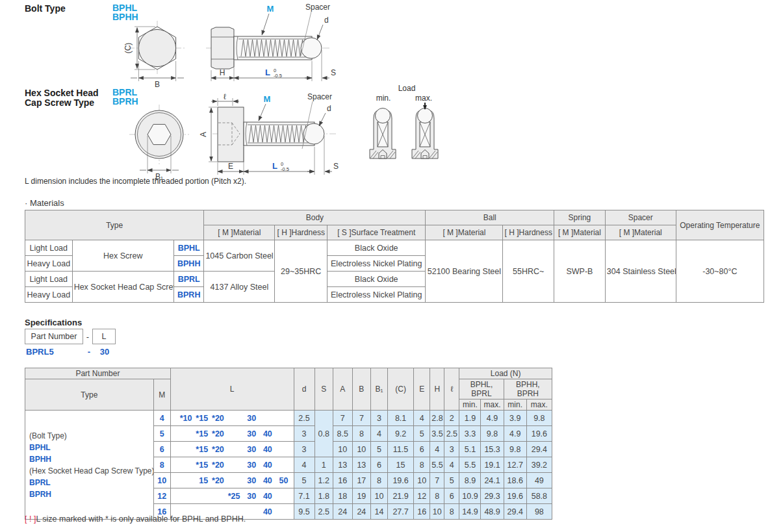 This screenshot has width=770, height=532. Describe the element at coordinates (159, 143) in the screenshot. I see `hex-front-view: B₁` at that location.